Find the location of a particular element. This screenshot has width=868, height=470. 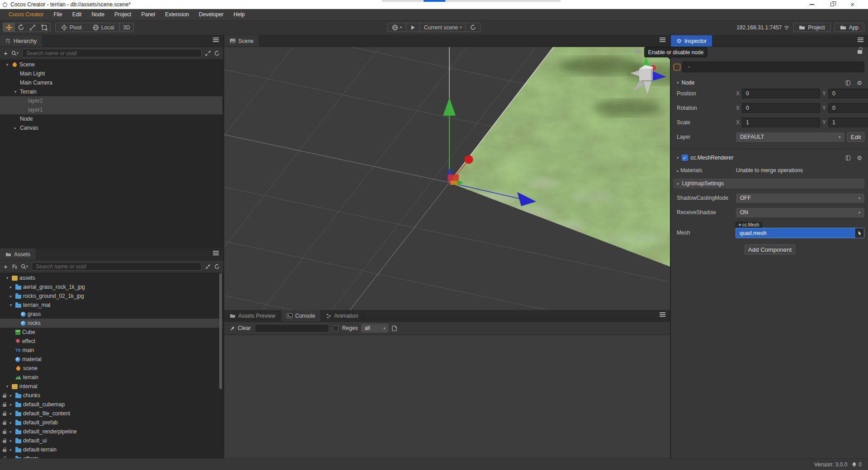

tree-row-canvas: ▸Canvas is located at coordinates (111, 128).